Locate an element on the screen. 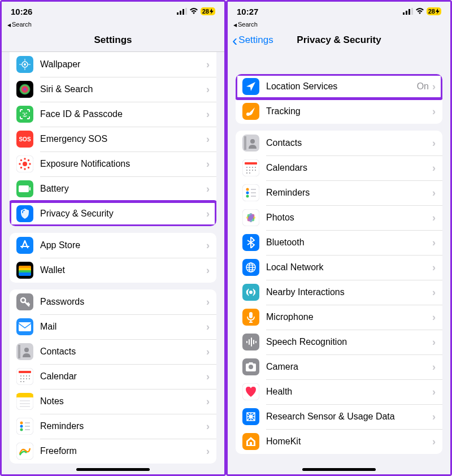  row-label: Tracking is located at coordinates (349, 111).